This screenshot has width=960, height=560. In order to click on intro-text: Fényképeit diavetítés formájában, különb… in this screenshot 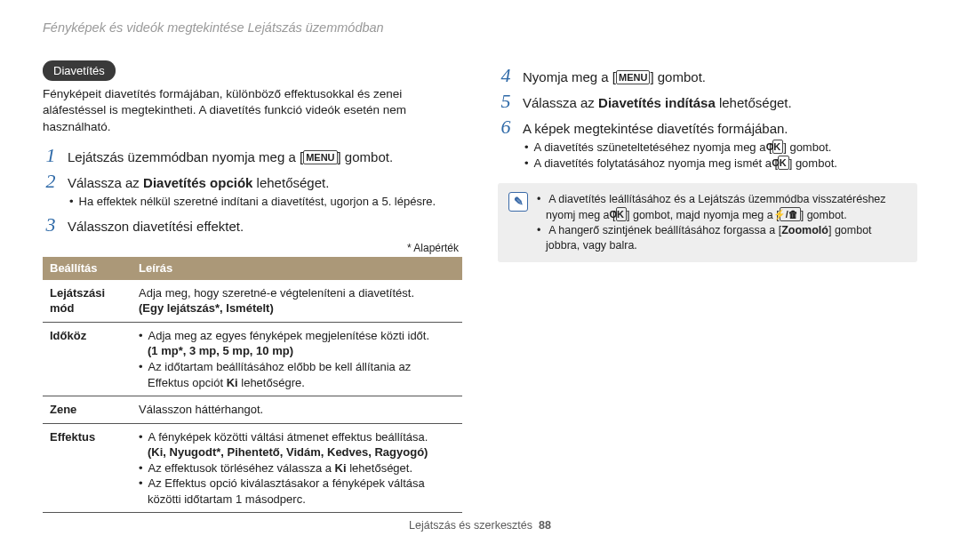, I will do `click(252, 110)`.